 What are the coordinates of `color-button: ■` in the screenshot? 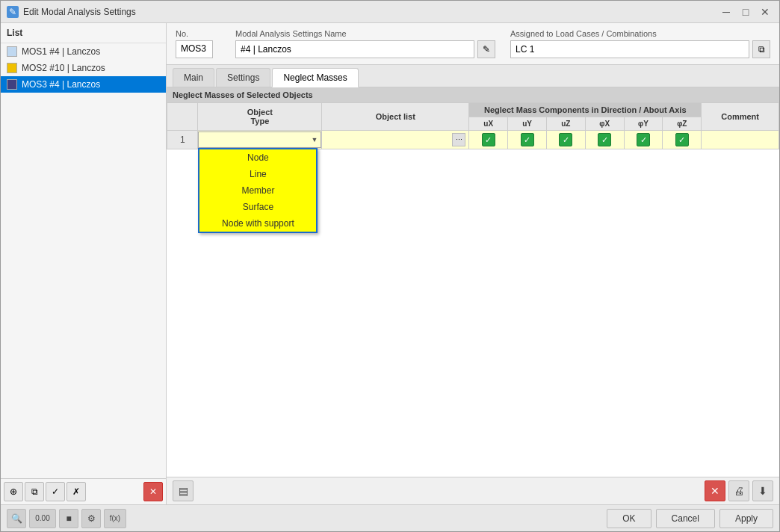 It's located at (69, 519).